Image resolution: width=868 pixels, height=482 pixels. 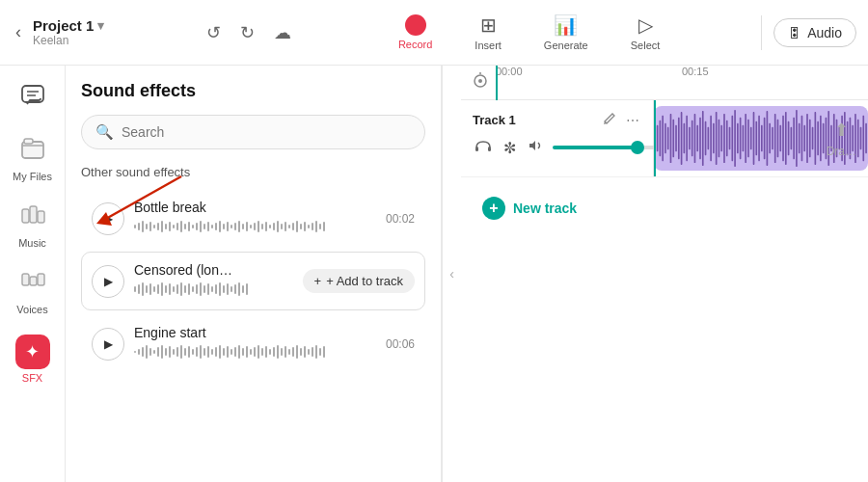 What do you see at coordinates (214, 290) in the screenshot?
I see `waveform-censored` at bounding box center [214, 290].